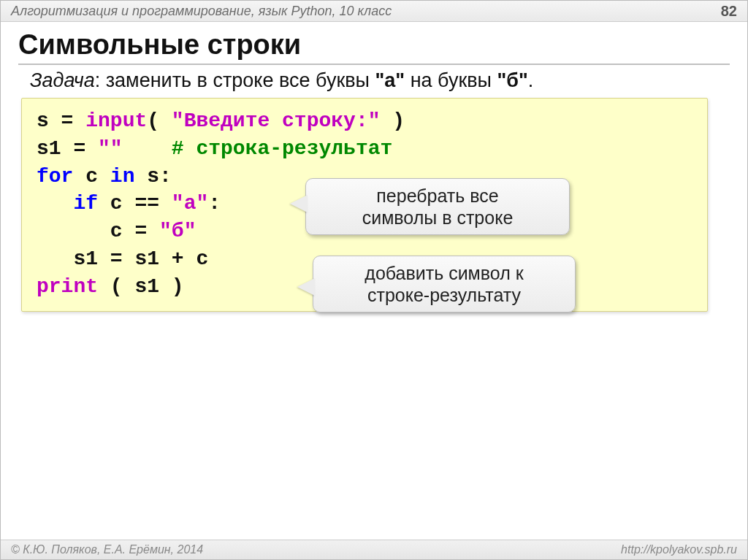 The height and width of the screenshot is (560, 748). I want to click on task-text-before: : заменить в строке все буквы, so click(235, 80).